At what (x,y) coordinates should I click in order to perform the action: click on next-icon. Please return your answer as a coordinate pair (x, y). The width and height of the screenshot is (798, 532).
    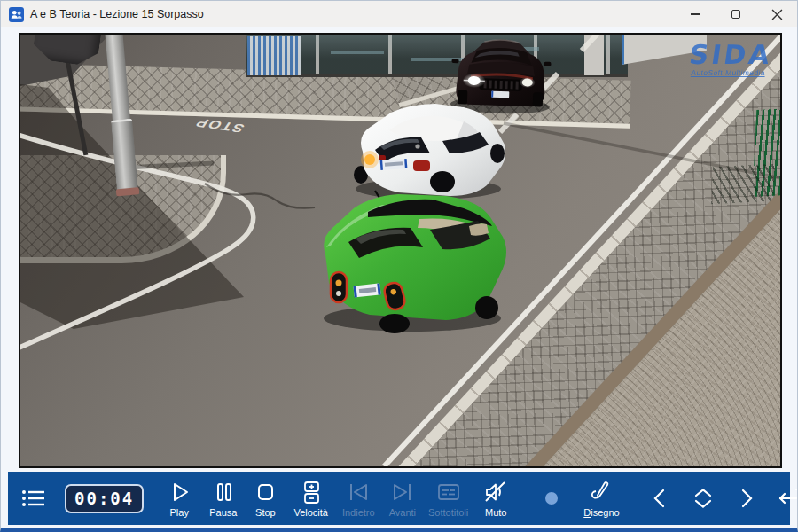
    Looking at the image, I should click on (403, 492).